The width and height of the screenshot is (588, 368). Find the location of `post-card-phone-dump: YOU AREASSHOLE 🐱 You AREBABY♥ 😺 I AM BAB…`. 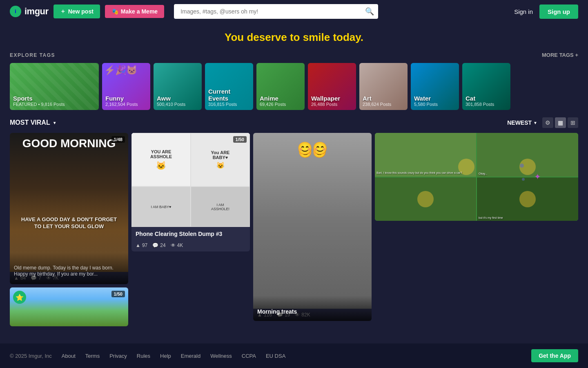

post-card-phone-dump: YOU AREASSHOLE 🐱 You AREBABY♥ 😺 I AM BAB… is located at coordinates (191, 192).